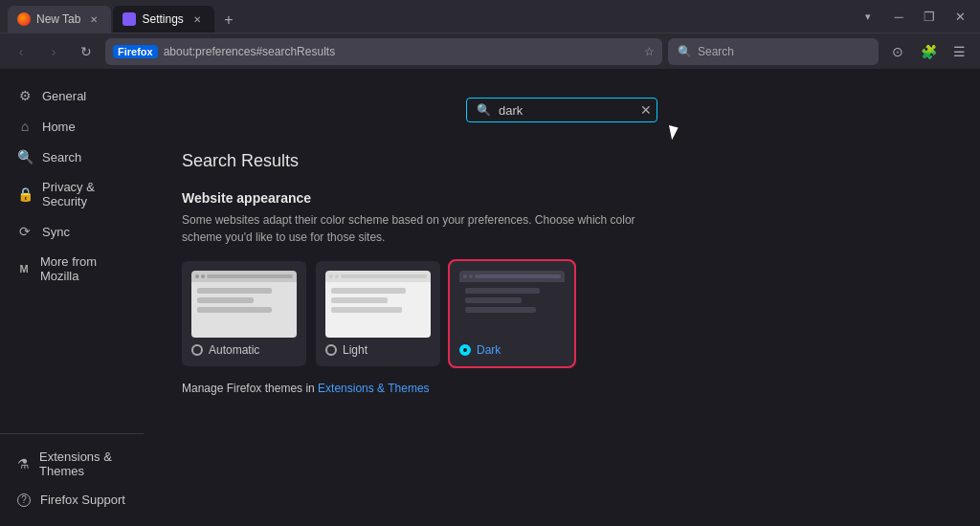  I want to click on theme-label-light: Light, so click(355, 350).